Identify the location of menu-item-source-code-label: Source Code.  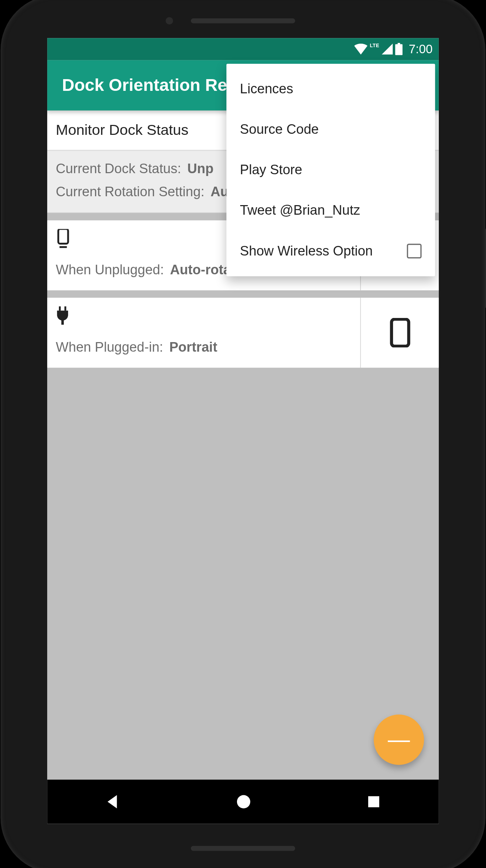
(279, 129).